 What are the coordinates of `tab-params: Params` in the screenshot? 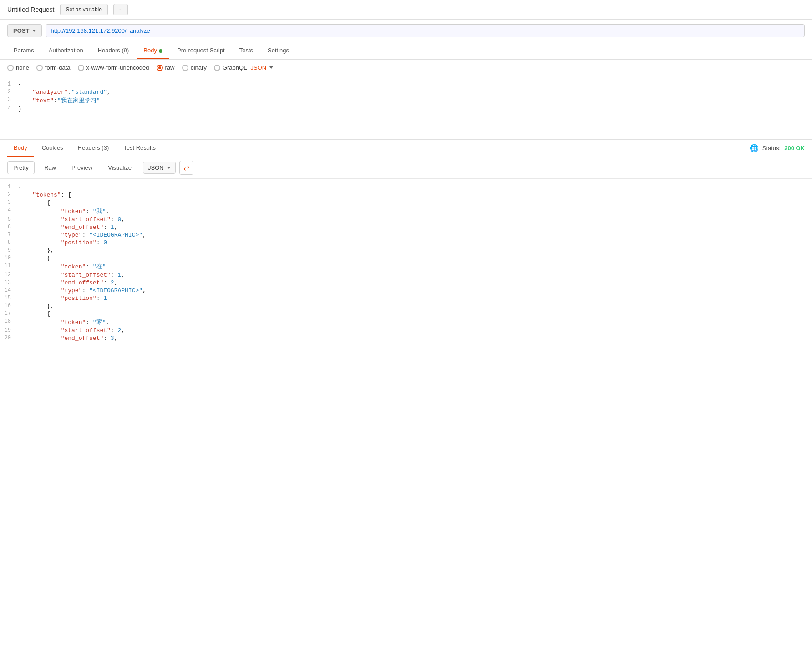 It's located at (24, 51).